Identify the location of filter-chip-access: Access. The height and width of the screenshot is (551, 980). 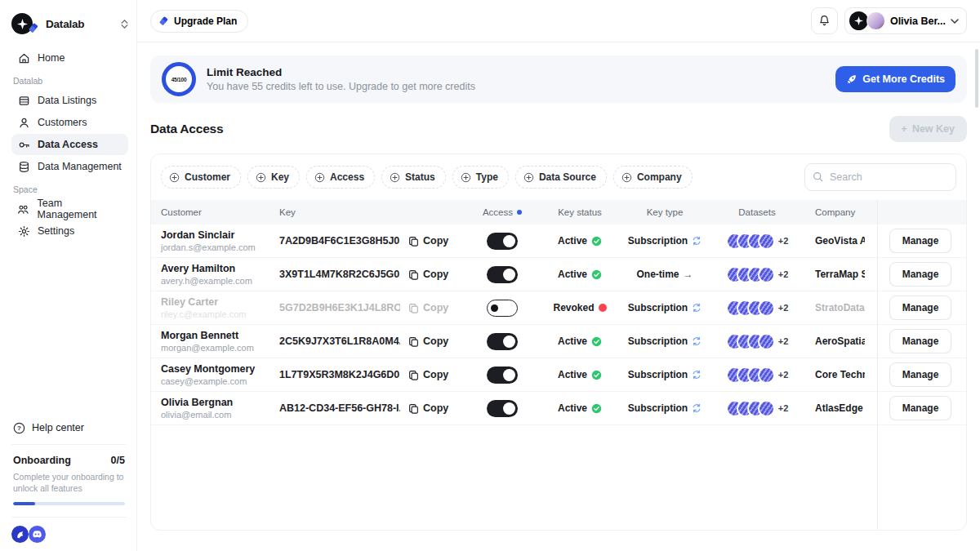
(341, 177).